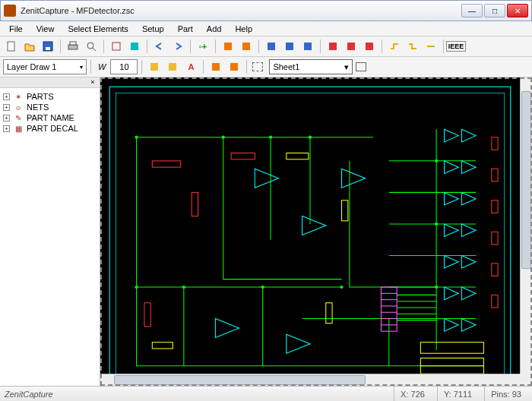 The height and width of the screenshot is (401, 532). What do you see at coordinates (154, 29) in the screenshot?
I see `menu-setup: Setup` at bounding box center [154, 29].